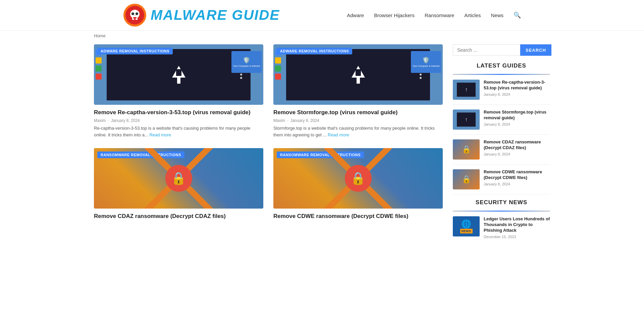 The width and height of the screenshot is (644, 309). What do you see at coordinates (536, 50) in the screenshot?
I see `search-button: SEARCH` at bounding box center [536, 50].